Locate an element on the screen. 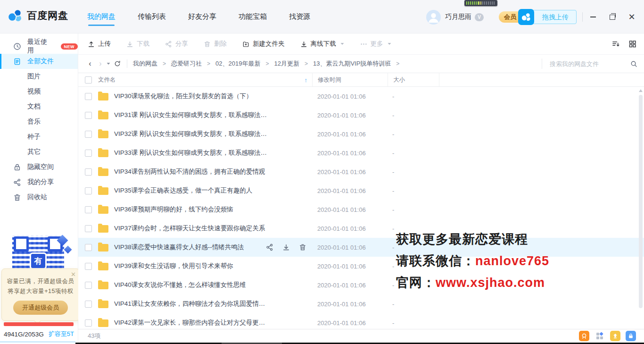  forward-button: › is located at coordinates (100, 64).